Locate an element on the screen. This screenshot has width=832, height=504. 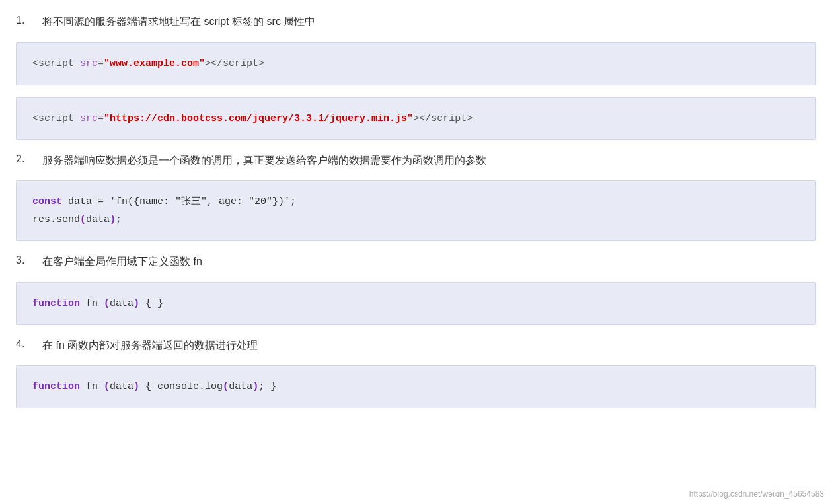
code-block-2: <script src="https://cdn.bootcss.com/jqu… is located at coordinates (416, 119).